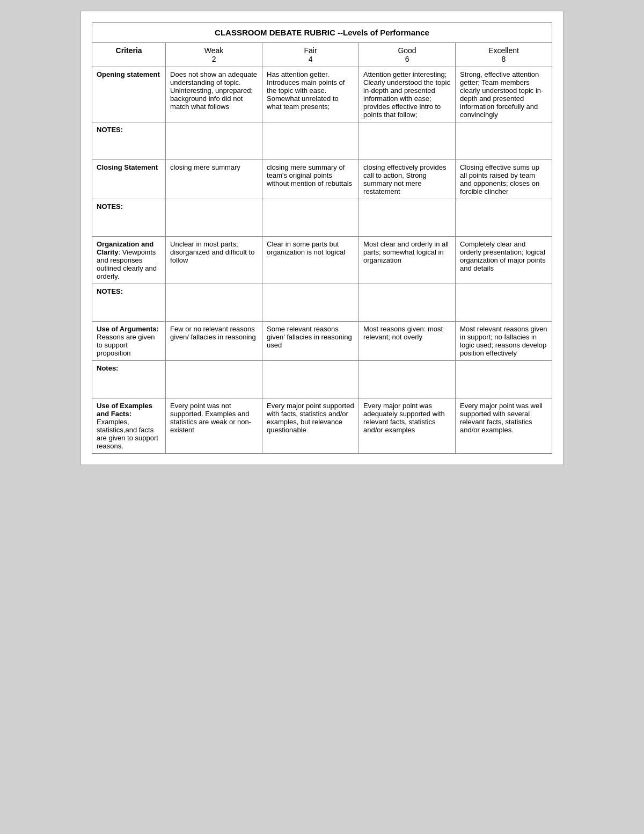  What do you see at coordinates (311, 342) in the screenshot?
I see `row-6-fair: Some relevant reasons given' fallacies i…` at bounding box center [311, 342].